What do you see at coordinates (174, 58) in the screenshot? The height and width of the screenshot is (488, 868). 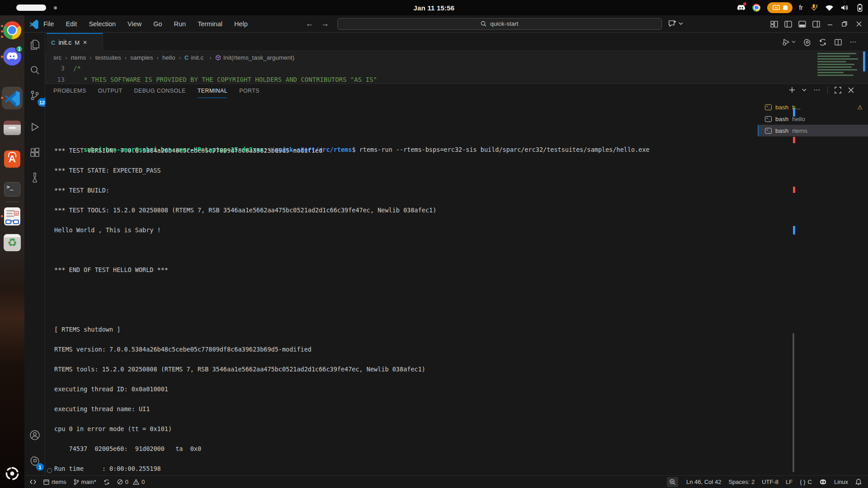 I see `breadcrumb-item: hello` at bounding box center [174, 58].